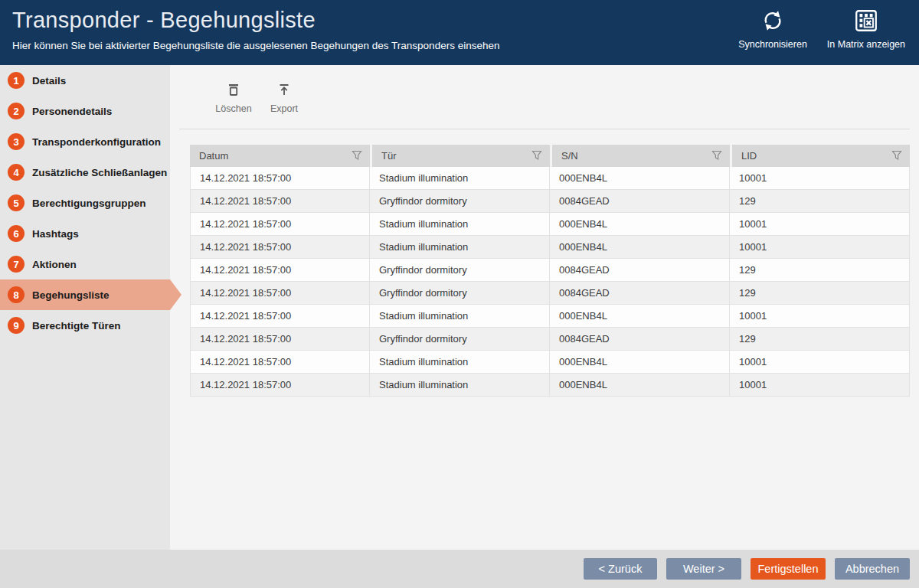 This screenshot has height=588, width=919. I want to click on page-subtitle: Hier können Sie bei aktivierter Begehung…, so click(256, 46).